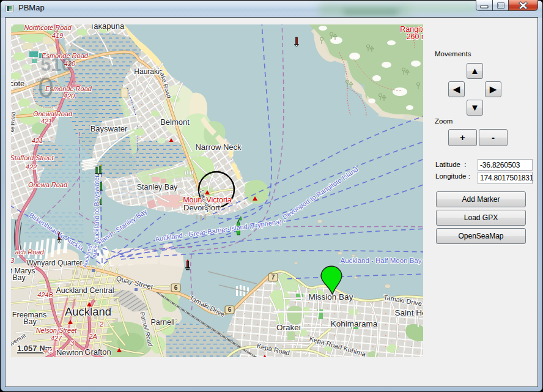 The image size is (543, 392). What do you see at coordinates (218, 147) in the screenshot?
I see `svg-text: Narrow Neck` at bounding box center [218, 147].